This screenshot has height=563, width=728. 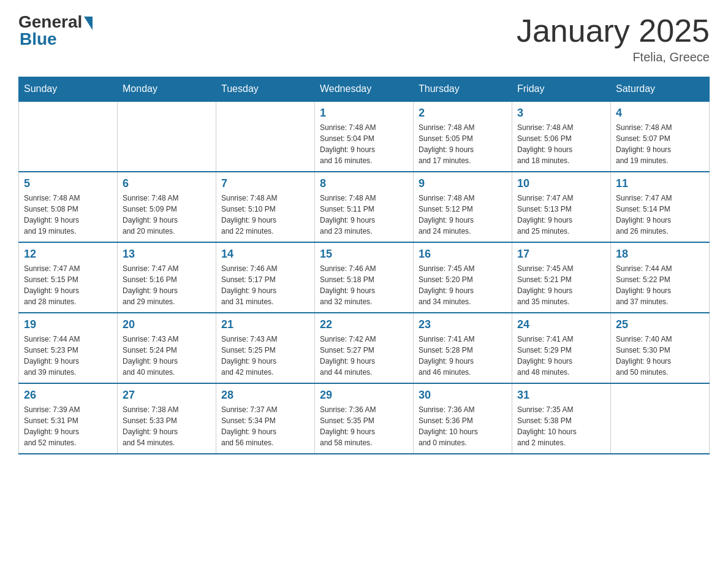 I want to click on header-saturday: Saturday, so click(x=661, y=90).